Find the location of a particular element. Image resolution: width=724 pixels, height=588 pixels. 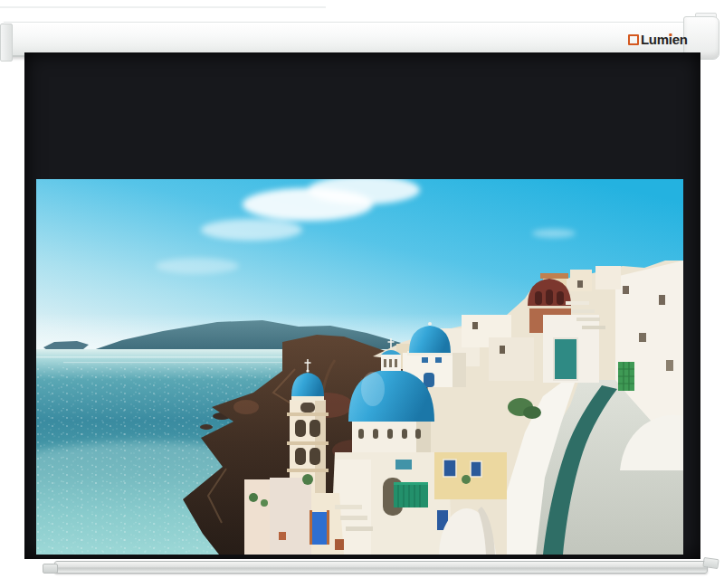

brand-logo-text: Lumien is located at coordinates (664, 40).